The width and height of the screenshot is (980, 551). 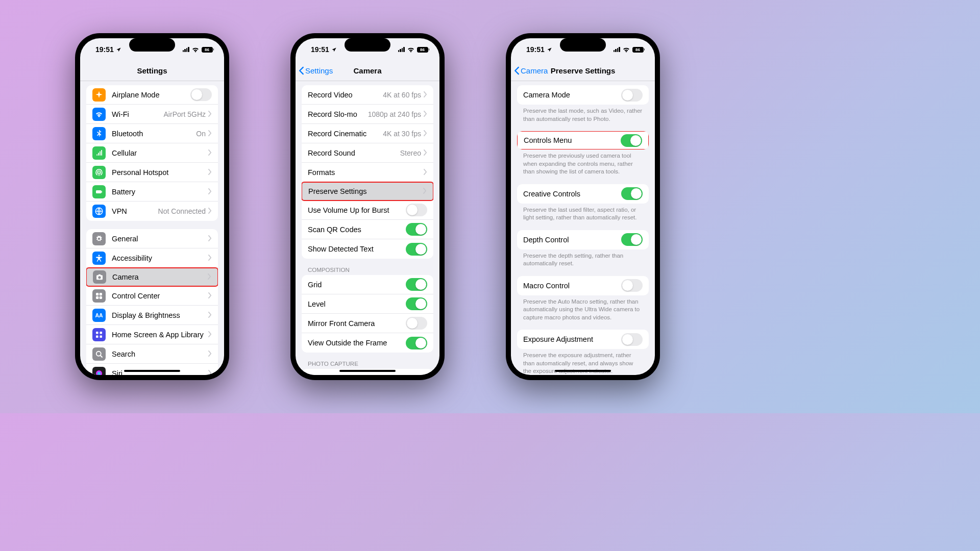 I want to click on row-record-sound: Record SoundStereo, so click(x=368, y=153).